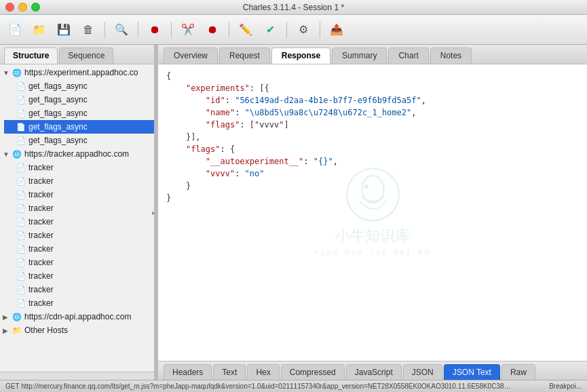  I want to click on record-stop-button: ⏺, so click(155, 30).